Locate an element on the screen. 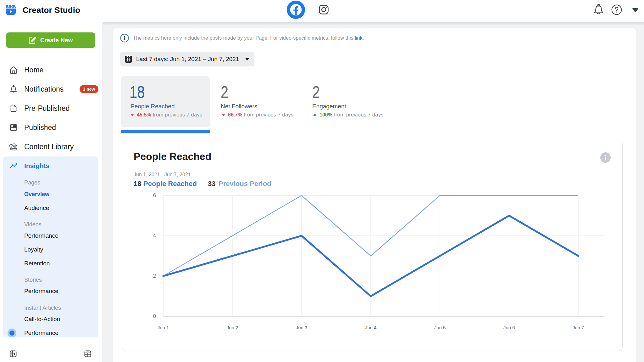 Image resolution: width=644 pixels, height=362 pixels. svg-text: Jun 6 is located at coordinates (509, 327).